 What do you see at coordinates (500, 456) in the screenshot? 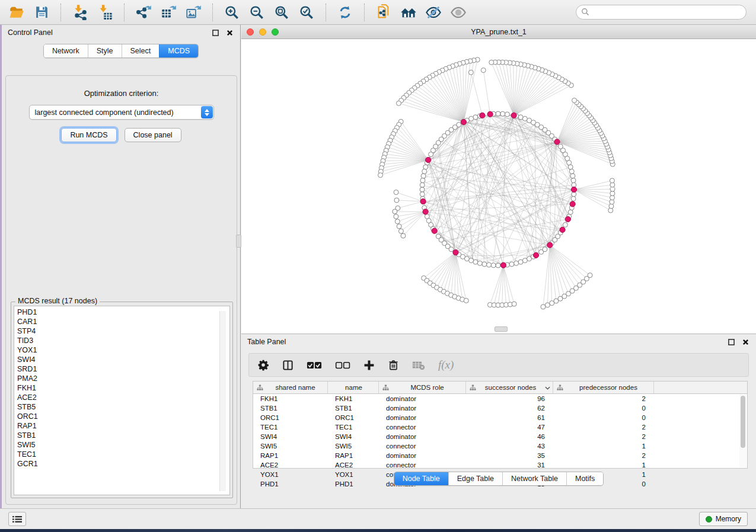
I see `table-row: RAP1RAP1dominator352` at bounding box center [500, 456].